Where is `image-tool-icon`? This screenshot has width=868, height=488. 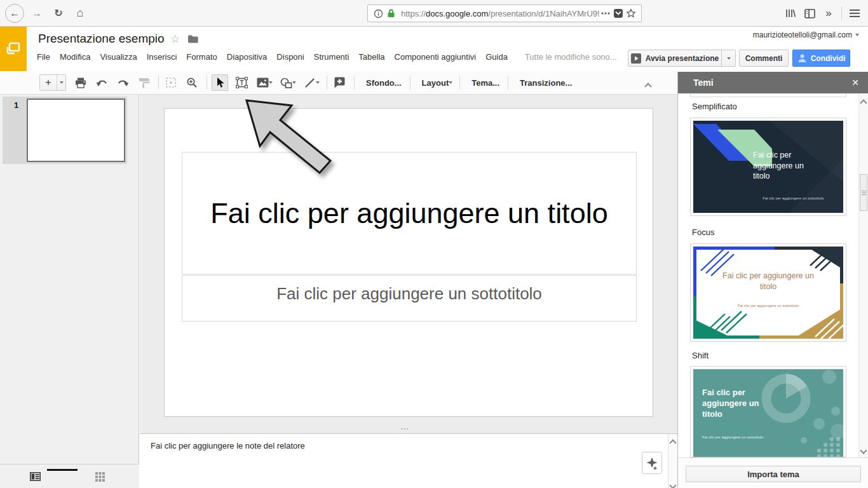
image-tool-icon is located at coordinates (262, 83).